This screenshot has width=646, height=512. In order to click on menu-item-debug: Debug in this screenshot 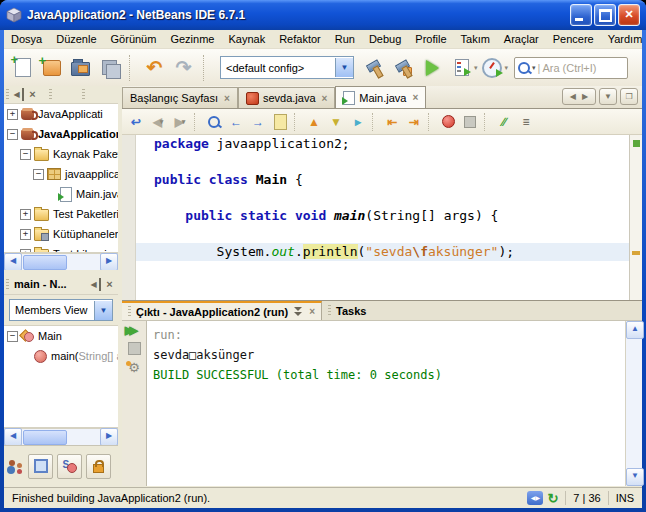, I will do `click(385, 39)`.